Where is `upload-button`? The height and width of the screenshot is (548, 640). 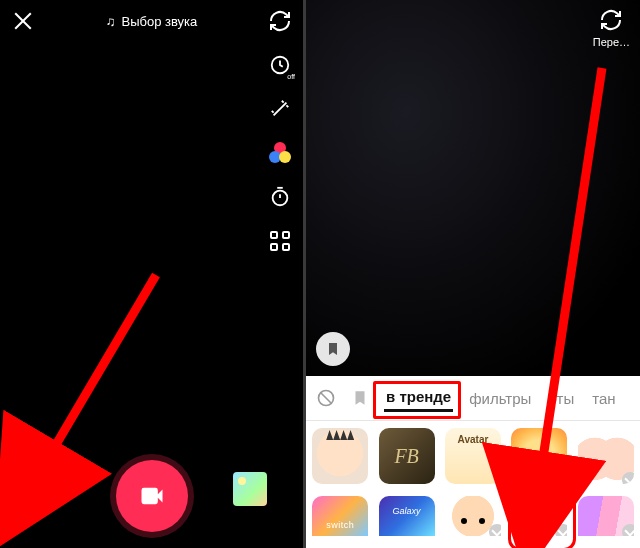 upload-button is located at coordinates (250, 489).